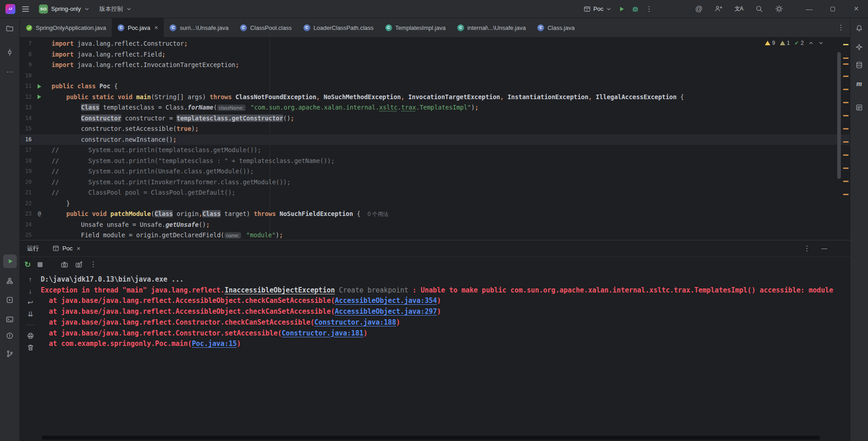 The width and height of the screenshot is (868, 441). Describe the element at coordinates (26, 119) in the screenshot. I see `line-number: 14` at that location.